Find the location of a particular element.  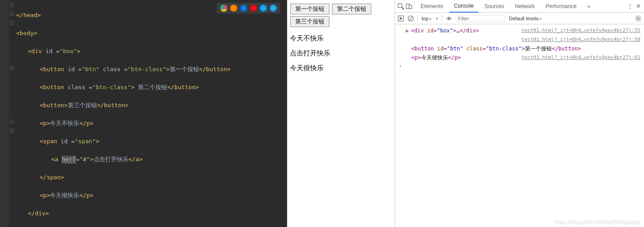

browser-preview-toolbar is located at coordinates (249, 8).